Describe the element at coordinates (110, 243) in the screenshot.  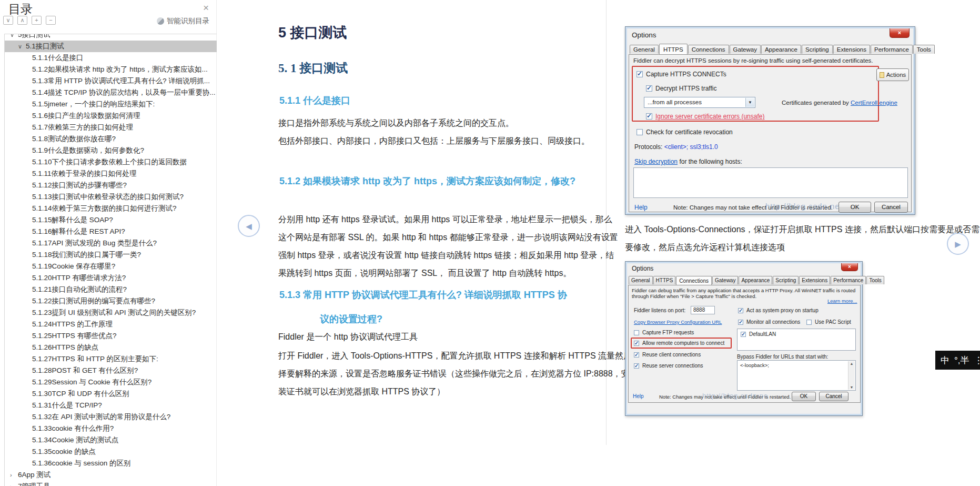
I see `toc-item: 5.1.17API 测试发现的 Bug 类型是什么?` at that location.